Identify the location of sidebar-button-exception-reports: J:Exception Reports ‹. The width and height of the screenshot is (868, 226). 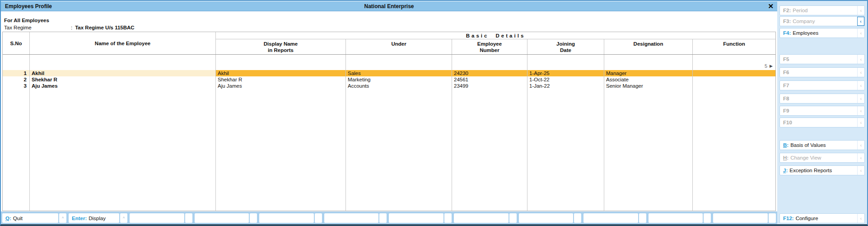
(822, 170).